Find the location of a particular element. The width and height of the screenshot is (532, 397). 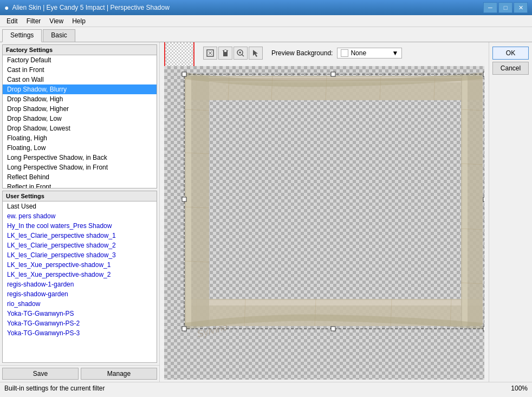

menu-filter: Filter is located at coordinates (34, 21).